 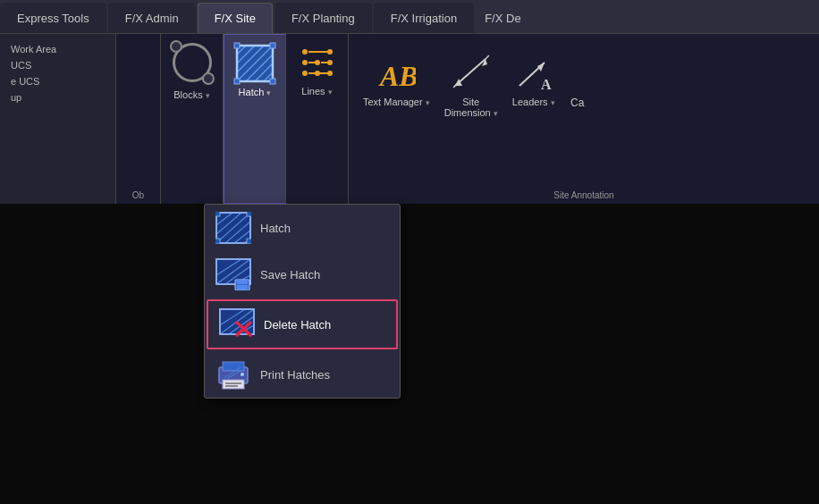 I want to click on tab-fx-admin: F/X Admin, so click(x=152, y=18).